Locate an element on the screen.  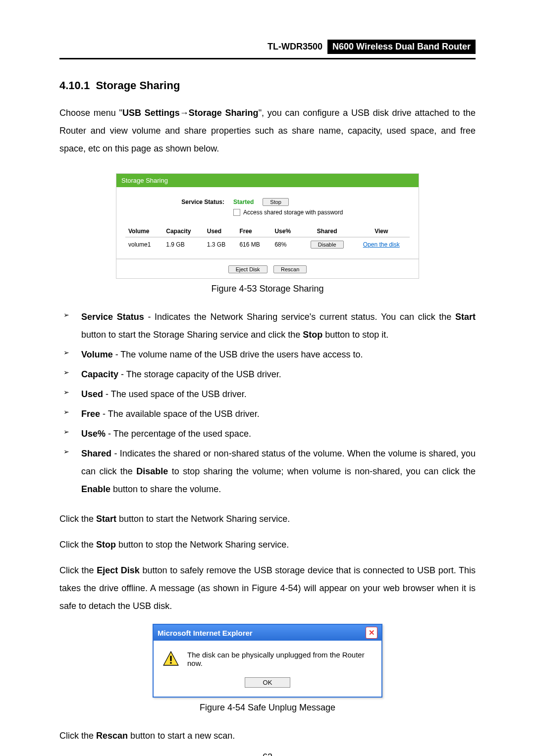
ok-button: OK is located at coordinates (268, 682).